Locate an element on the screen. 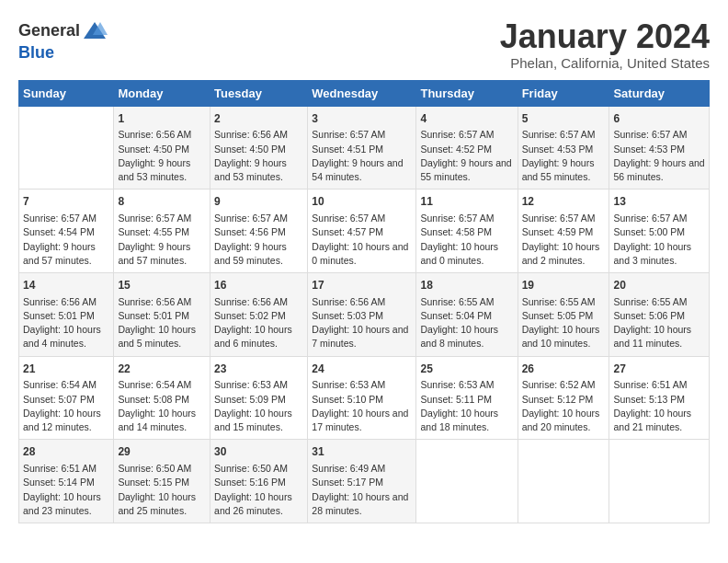  day-cell: 7Sunrise: 6:57 AMSunset: 4:54 PMDaylight… is located at coordinates (66, 232).